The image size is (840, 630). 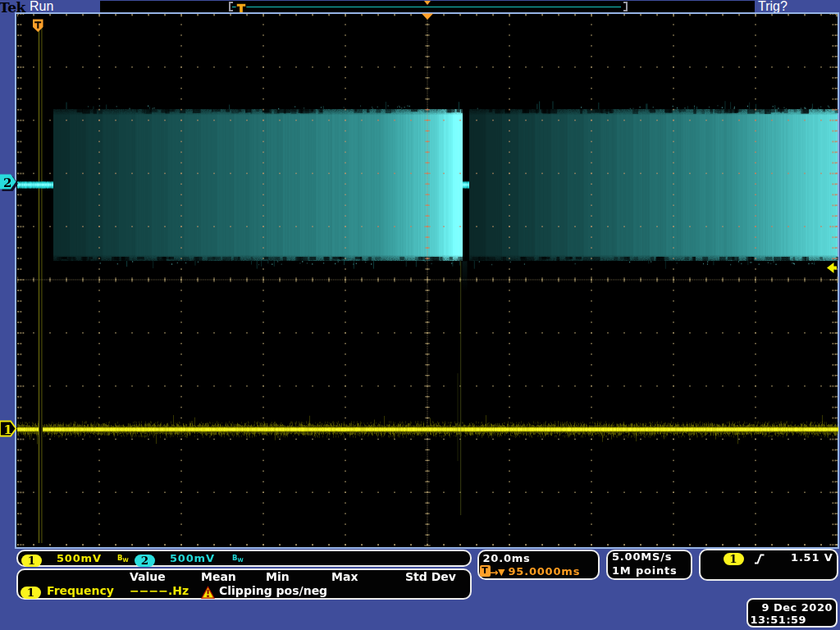 I want to click on ch2-bandwidth-icon: BW, so click(x=238, y=559).